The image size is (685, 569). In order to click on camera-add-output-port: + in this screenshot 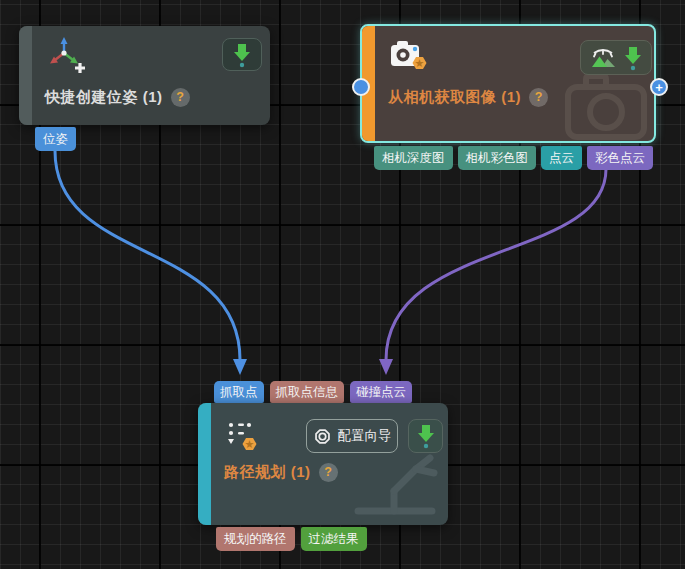, I will do `click(659, 87)`.